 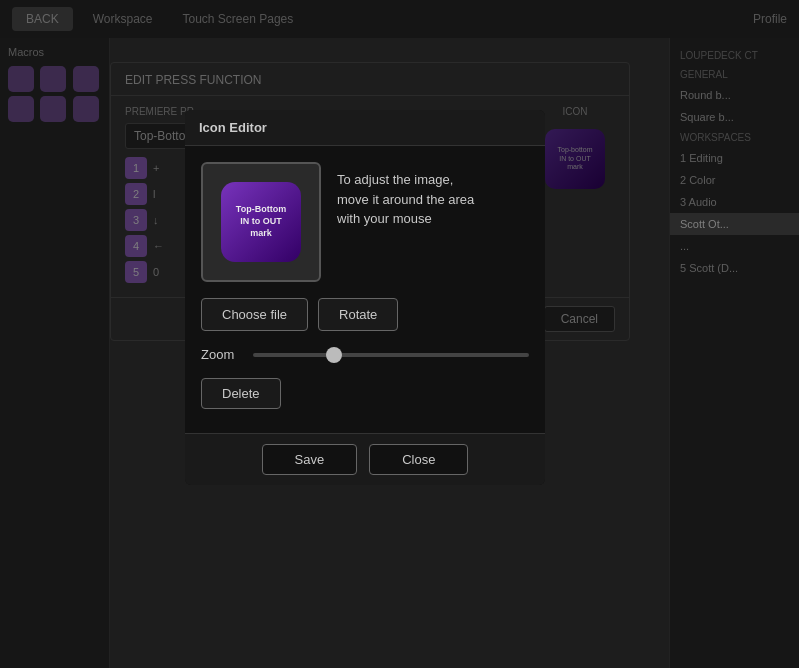 I want to click on modal-buttons-row: Choose file Rotate, so click(x=365, y=314).